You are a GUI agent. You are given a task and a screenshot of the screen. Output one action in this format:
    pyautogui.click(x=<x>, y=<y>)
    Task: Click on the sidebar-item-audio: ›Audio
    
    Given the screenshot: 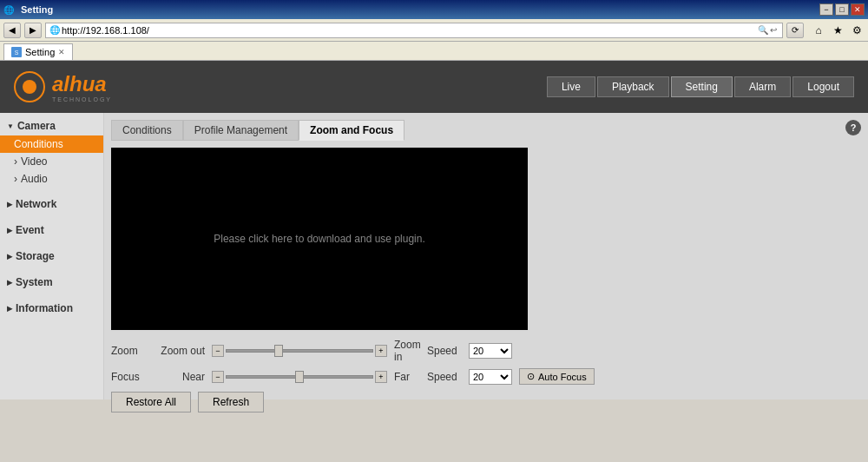 What is the action you would take?
    pyautogui.click(x=52, y=179)
    